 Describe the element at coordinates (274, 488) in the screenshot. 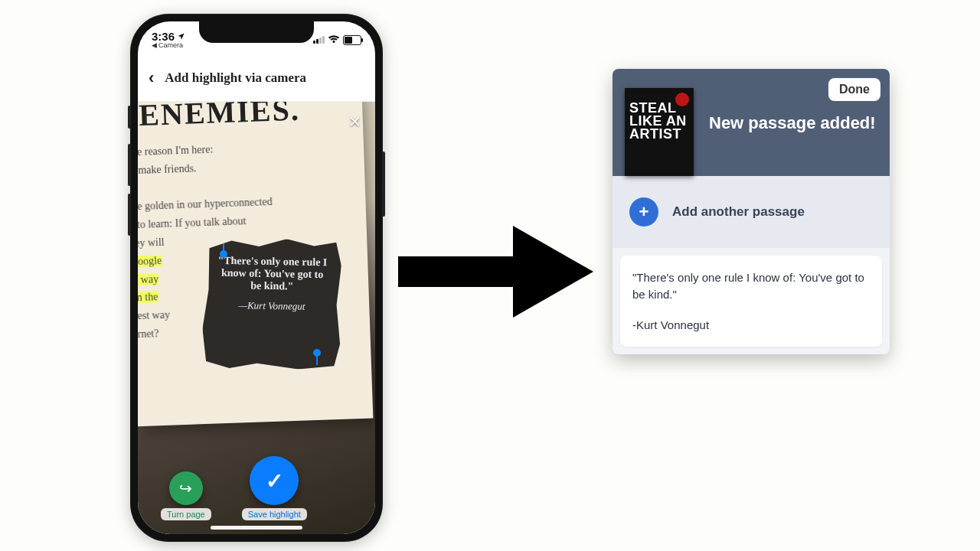

I see `save-highlight-button: ✓ Save highlight` at that location.